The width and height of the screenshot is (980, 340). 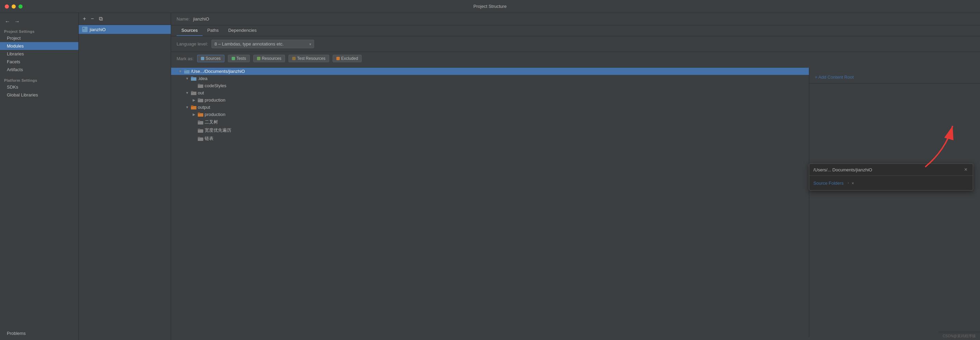 I want to click on add-module-button: +, so click(x=84, y=19).